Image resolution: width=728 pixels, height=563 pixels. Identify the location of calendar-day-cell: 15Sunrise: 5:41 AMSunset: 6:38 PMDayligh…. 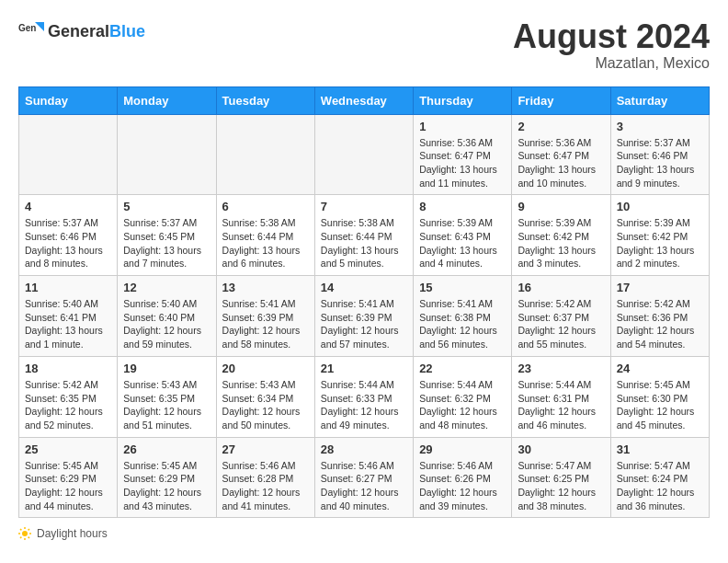
(463, 316).